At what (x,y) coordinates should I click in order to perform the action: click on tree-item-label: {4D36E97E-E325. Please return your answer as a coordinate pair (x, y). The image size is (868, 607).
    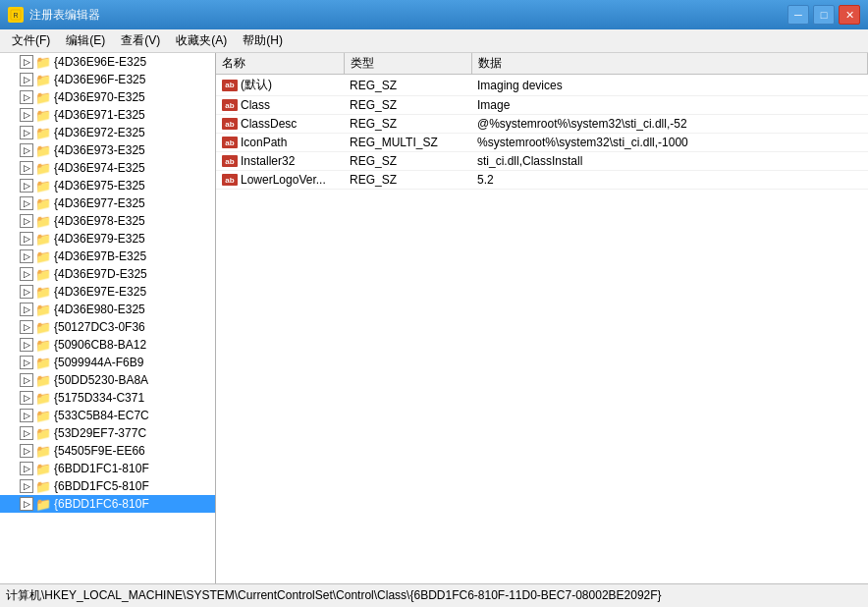
    Looking at the image, I should click on (100, 292).